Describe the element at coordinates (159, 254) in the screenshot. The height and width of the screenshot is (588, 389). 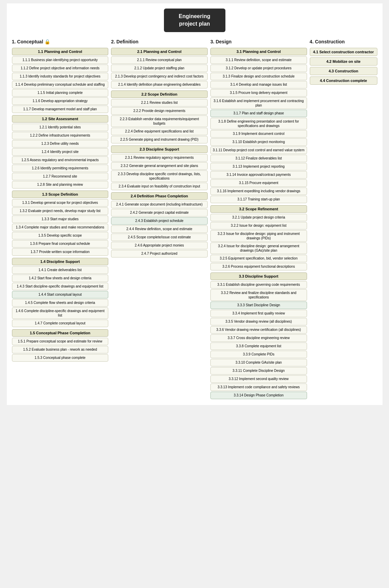
I see `item-2-4-7: 2.4.7 Project authorized` at that location.